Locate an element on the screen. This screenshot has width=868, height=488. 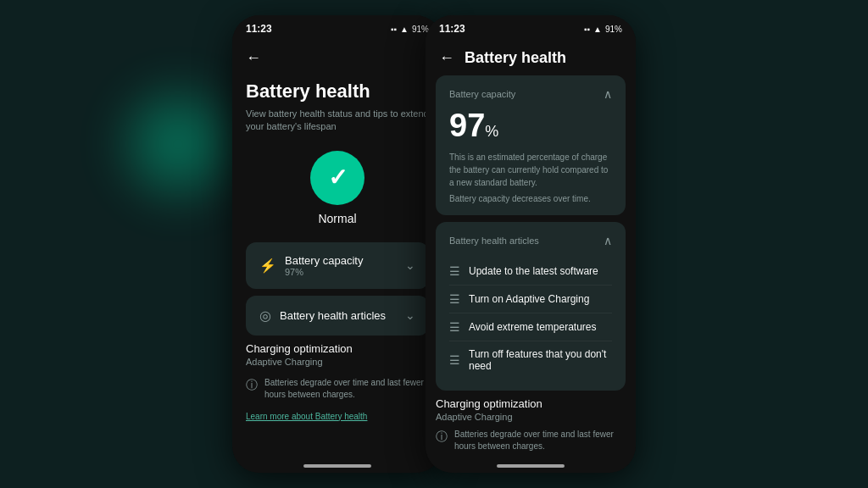
capacity-description: This is an estimated percentage of charg… is located at coordinates (531, 169).